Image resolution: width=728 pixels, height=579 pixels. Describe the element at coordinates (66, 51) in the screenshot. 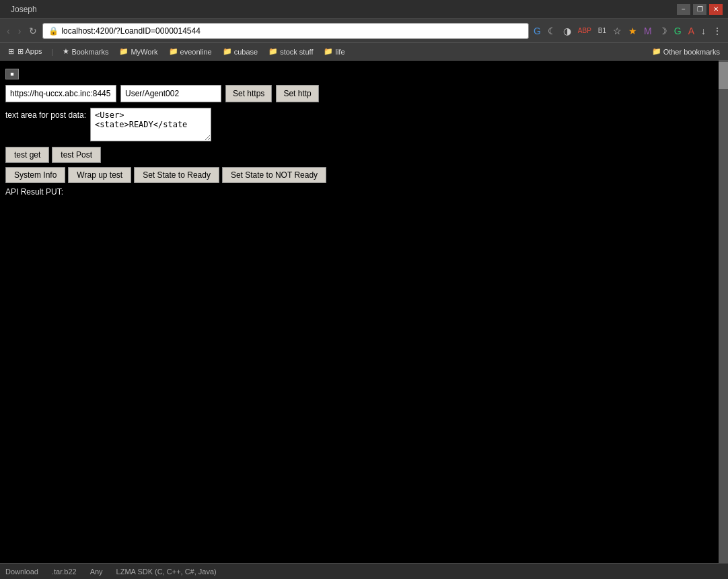

I see `bookmark-star-icon2: ★` at that location.